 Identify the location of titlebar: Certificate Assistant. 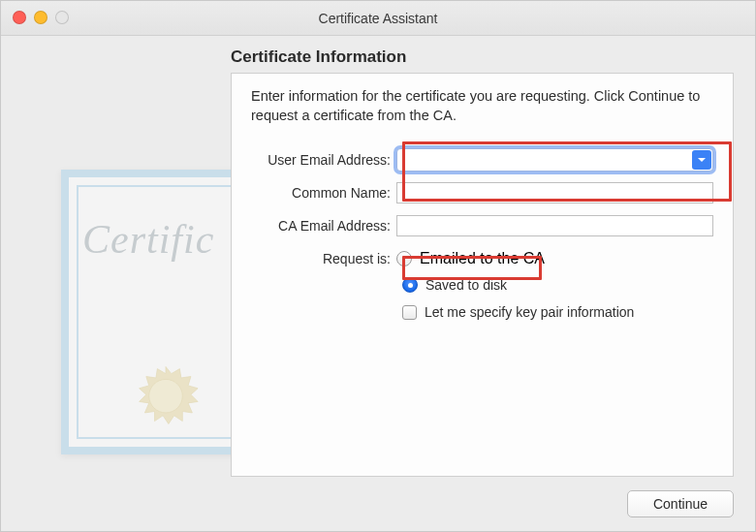
(378, 18).